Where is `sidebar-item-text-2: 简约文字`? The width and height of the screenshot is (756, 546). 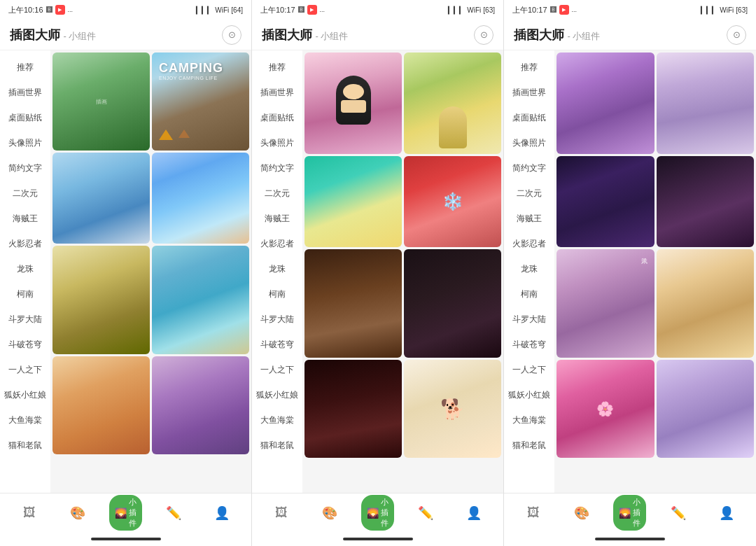
sidebar-item-text-2: 简约文字 is located at coordinates (277, 168).